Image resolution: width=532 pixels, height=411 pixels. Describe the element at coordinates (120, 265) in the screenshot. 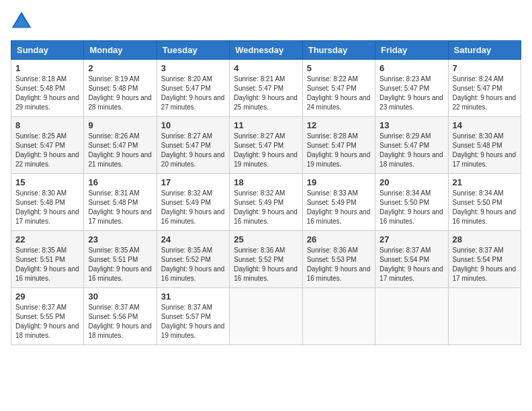

I see `day-info: Sunrise: 8:35 AMSunset: 5:51 PMDaylight:…` at that location.